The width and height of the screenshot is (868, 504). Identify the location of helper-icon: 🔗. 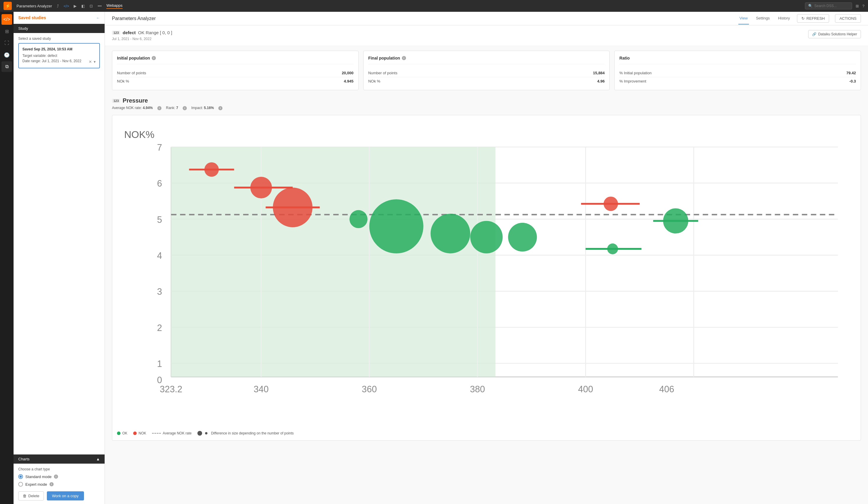
(814, 34).